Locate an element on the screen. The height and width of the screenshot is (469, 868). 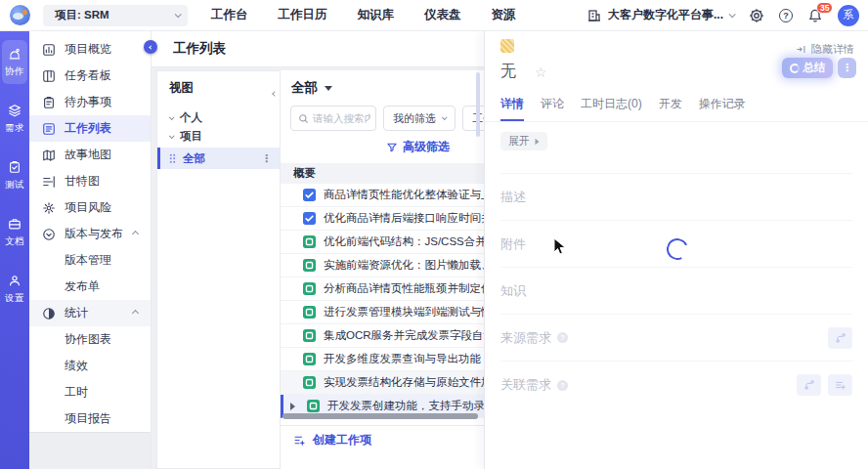
rail-item-label: 协作 is located at coordinates (15, 72).